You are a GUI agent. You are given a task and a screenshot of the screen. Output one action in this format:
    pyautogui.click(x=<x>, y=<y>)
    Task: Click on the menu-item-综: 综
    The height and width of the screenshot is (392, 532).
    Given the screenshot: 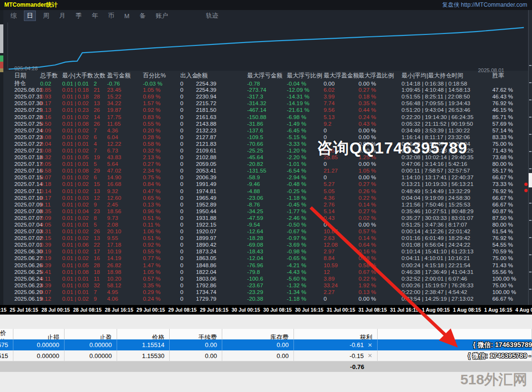 What is the action you would take?
    pyautogui.click(x=13, y=16)
    